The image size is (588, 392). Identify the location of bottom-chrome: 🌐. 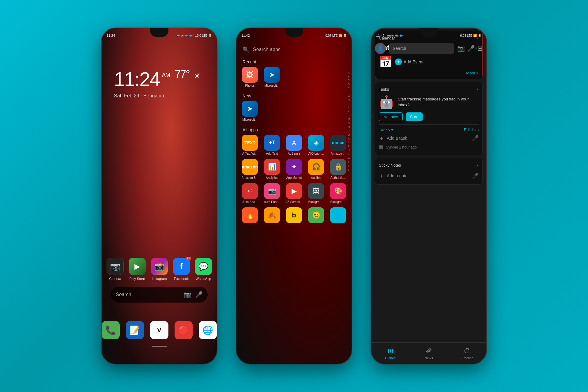
(208, 330).